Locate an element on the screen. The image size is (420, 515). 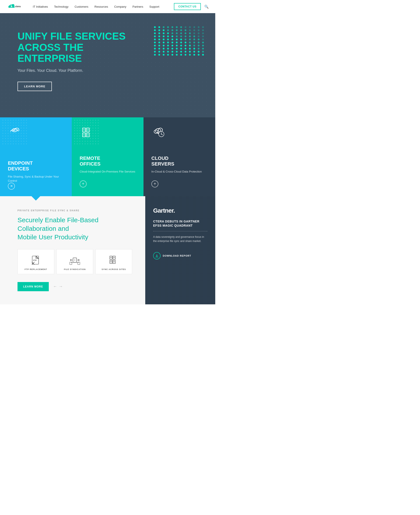
hero-subtitle: Your Files. Your Cloud. Your Platform. is located at coordinates (83, 71).